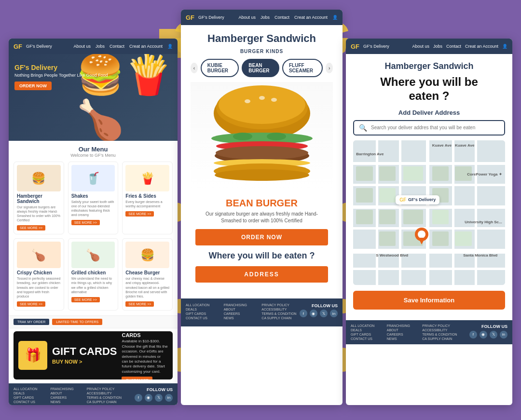 The width and height of the screenshot is (521, 420). I want to click on cf-link-1: ALL LOCATION, so click(204, 305).